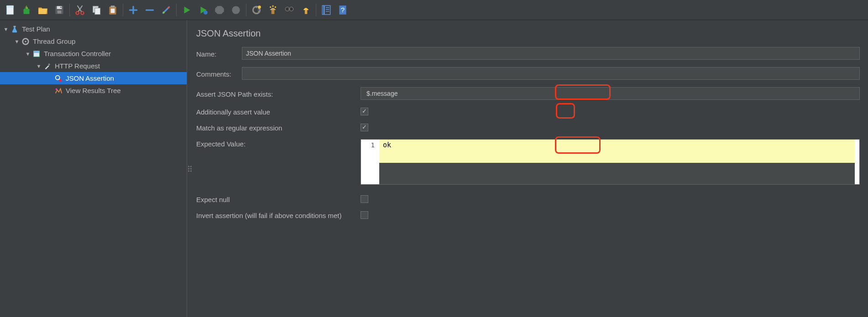 This screenshot has height=317, width=868. Describe the element at coordinates (43, 10) in the screenshot. I see `open-button` at that location.